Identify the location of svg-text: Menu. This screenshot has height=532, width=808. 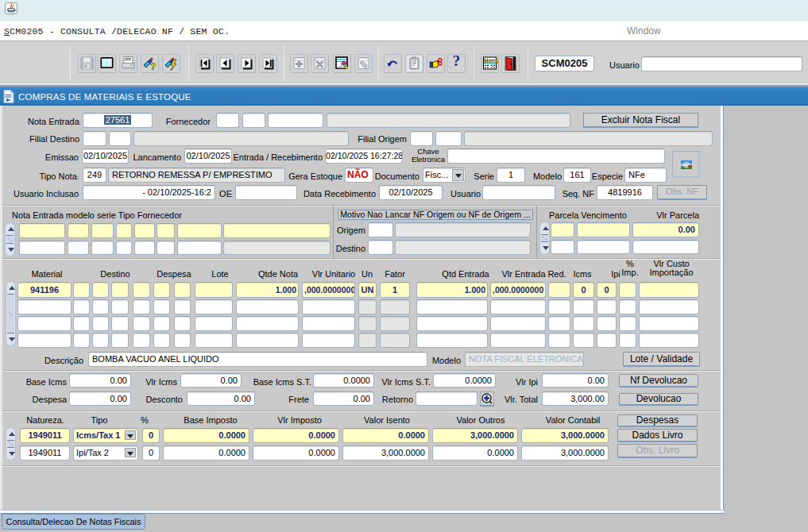
(491, 60).